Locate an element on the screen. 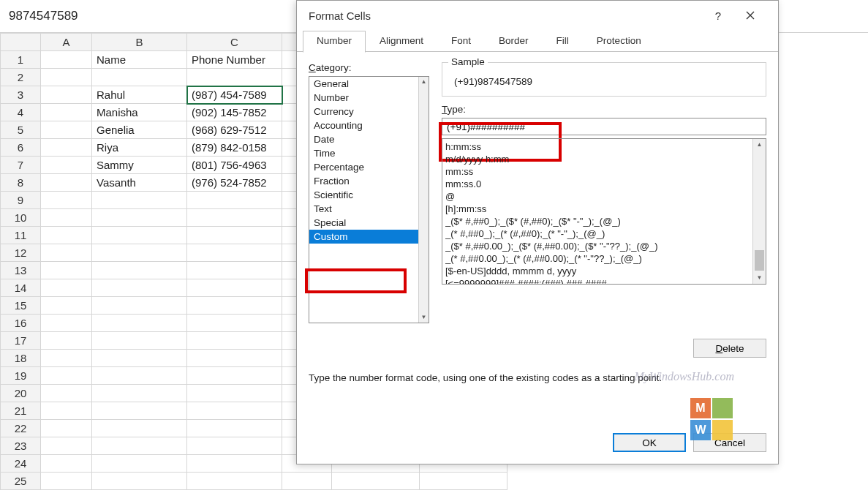 The image size is (868, 493). tab-border: Border is located at coordinates (513, 42).